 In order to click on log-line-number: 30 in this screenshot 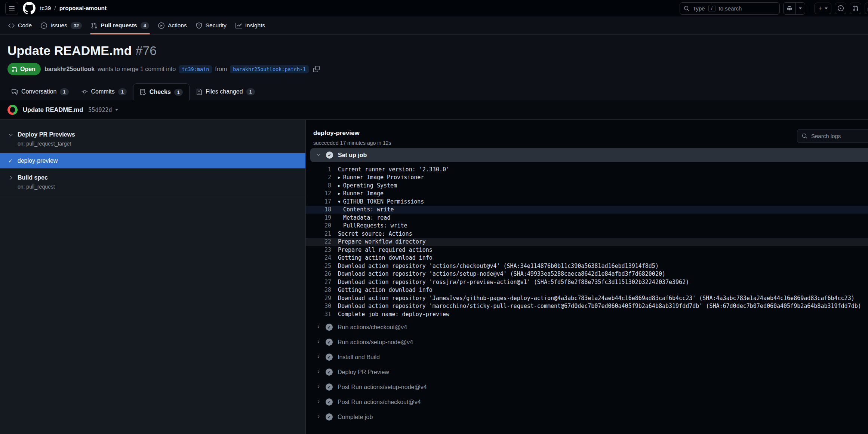, I will do `click(322, 306)`.